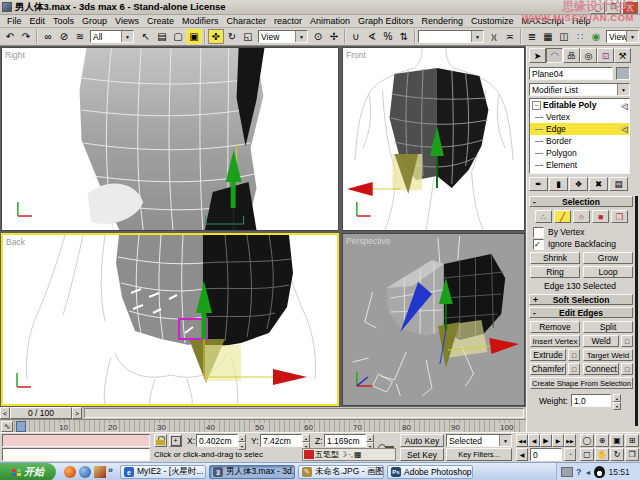  I want to click on connect-settings-button: □, so click(627, 369).